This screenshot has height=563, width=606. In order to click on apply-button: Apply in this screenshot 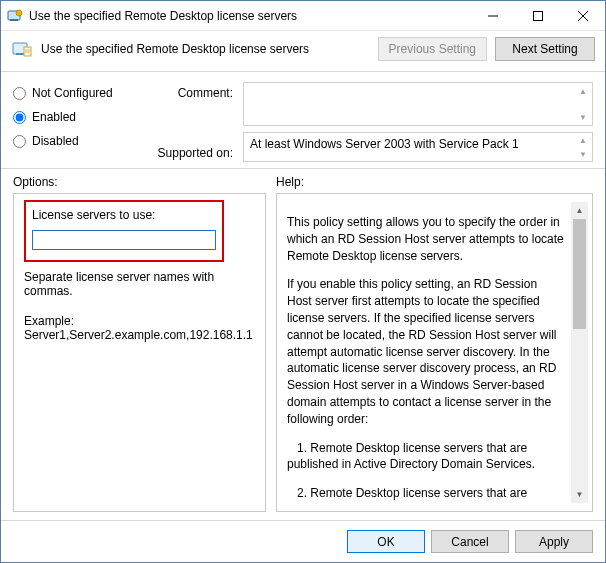, I will do `click(554, 542)`.